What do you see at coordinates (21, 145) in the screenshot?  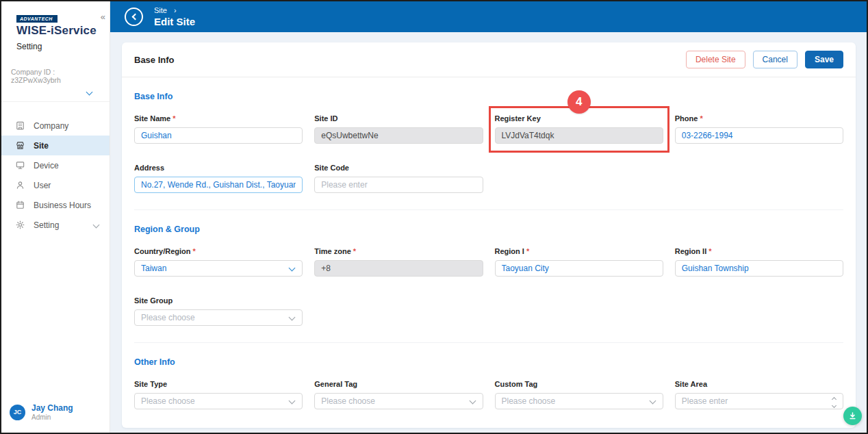 I see `site-icon` at bounding box center [21, 145].